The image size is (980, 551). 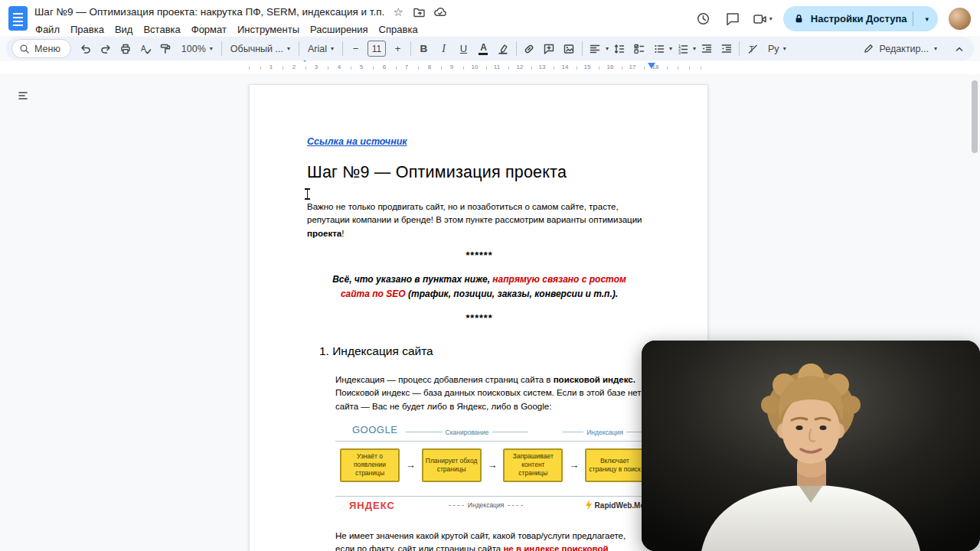 I want to click on vertical-scrollbar, so click(x=975, y=116).